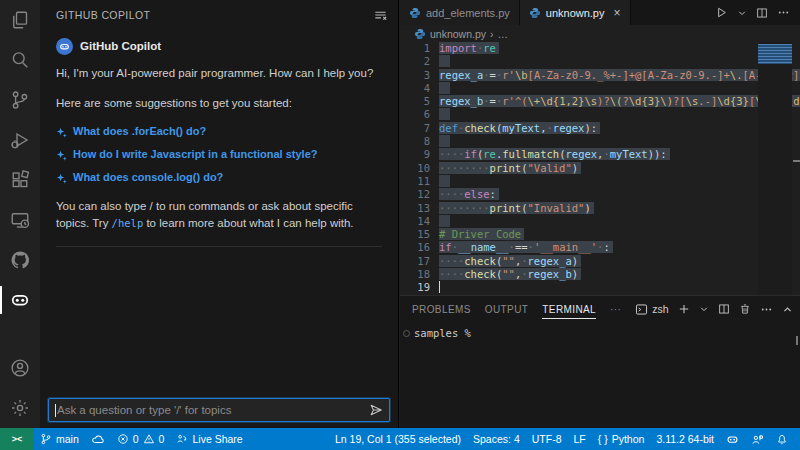 The height and width of the screenshot is (450, 800). What do you see at coordinates (732, 439) in the screenshot?
I see `copilot-status` at bounding box center [732, 439].